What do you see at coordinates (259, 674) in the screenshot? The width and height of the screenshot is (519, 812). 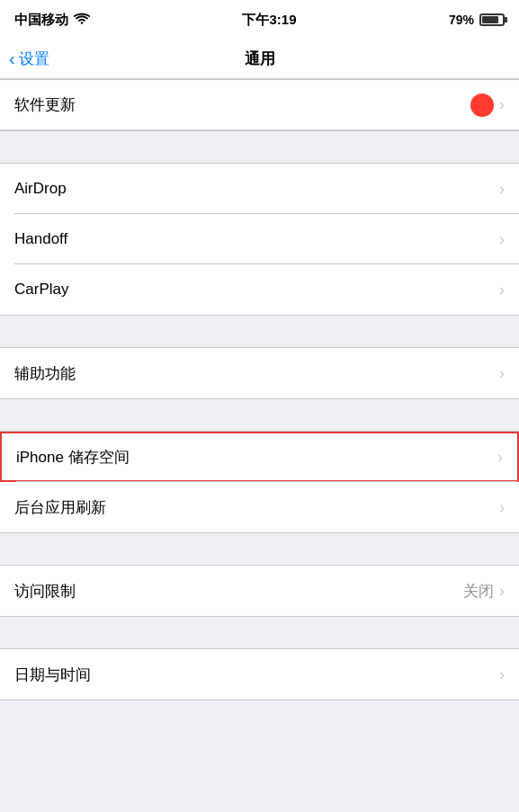 I see `date-time-row: 日期与时间 ›` at bounding box center [259, 674].